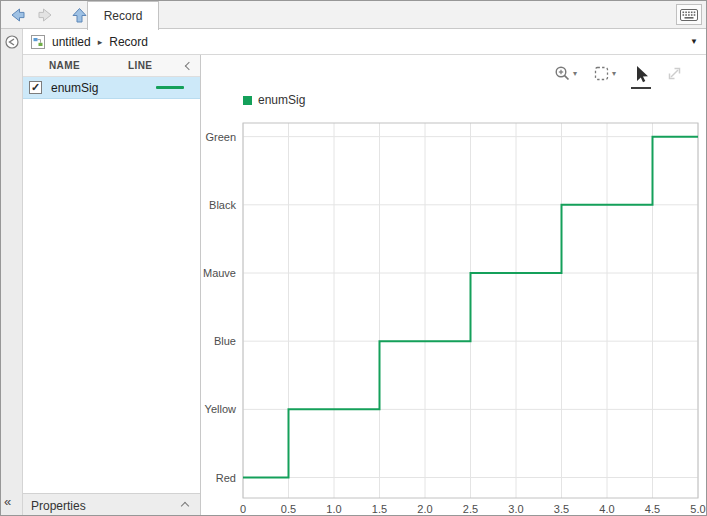 This screenshot has width=707, height=516. I want to click on svg-text: Black, so click(222, 205).